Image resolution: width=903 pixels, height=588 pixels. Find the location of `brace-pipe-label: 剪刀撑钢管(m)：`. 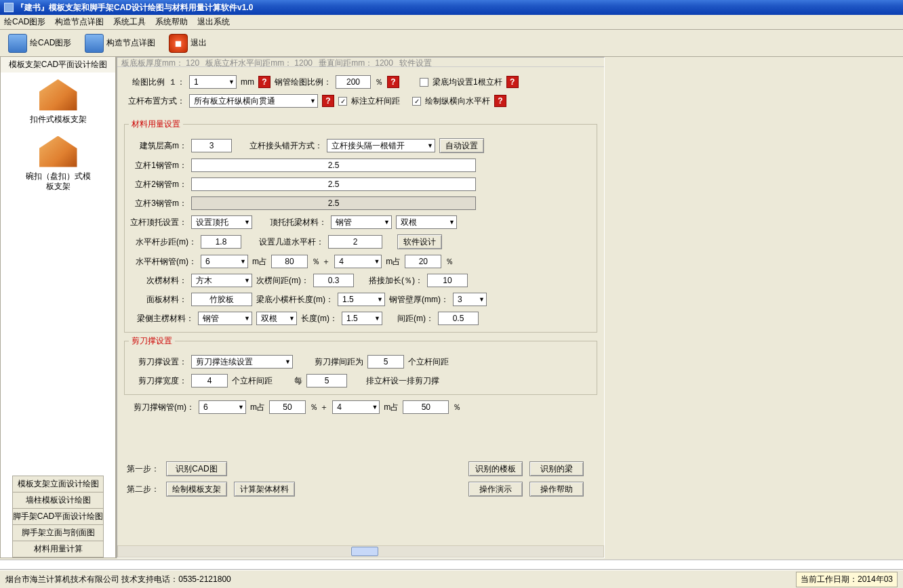

brace-pipe-label: 剪刀撑钢管(m)： is located at coordinates (161, 408).